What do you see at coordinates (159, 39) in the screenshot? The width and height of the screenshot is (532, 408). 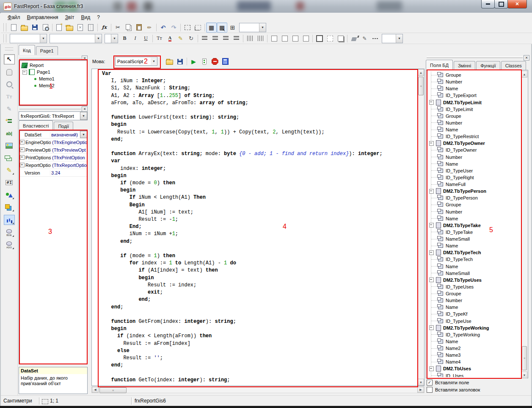 I see `font-settings-button: Tт` at bounding box center [159, 39].